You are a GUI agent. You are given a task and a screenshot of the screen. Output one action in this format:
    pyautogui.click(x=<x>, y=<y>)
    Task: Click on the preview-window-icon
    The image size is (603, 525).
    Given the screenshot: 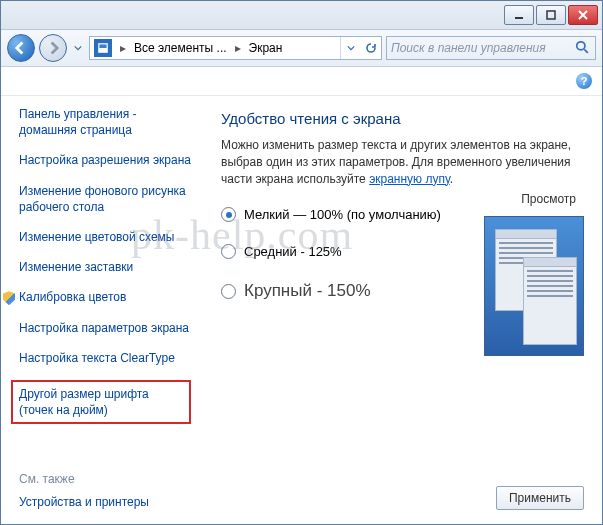 What is the action you would take?
    pyautogui.click(x=550, y=301)
    